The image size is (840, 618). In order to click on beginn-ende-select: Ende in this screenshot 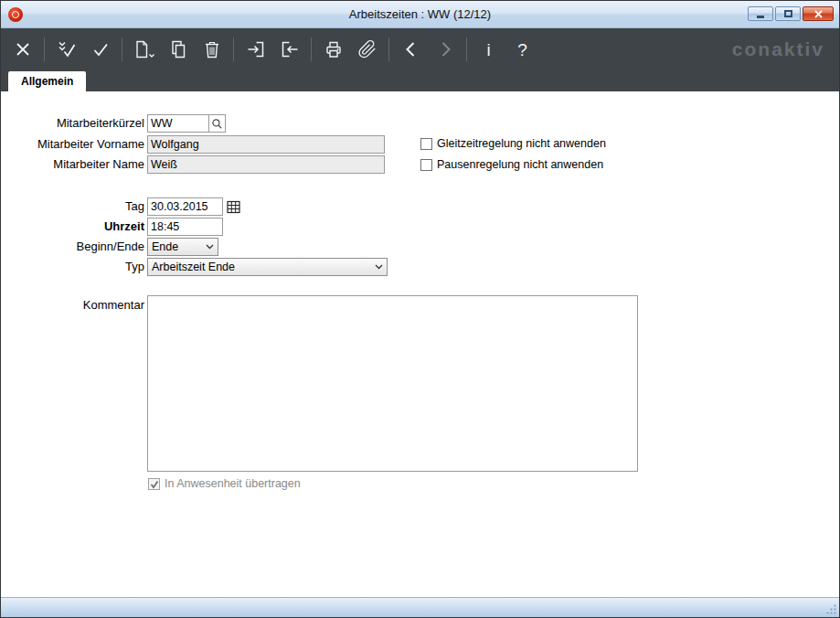, I will do `click(183, 247)`.